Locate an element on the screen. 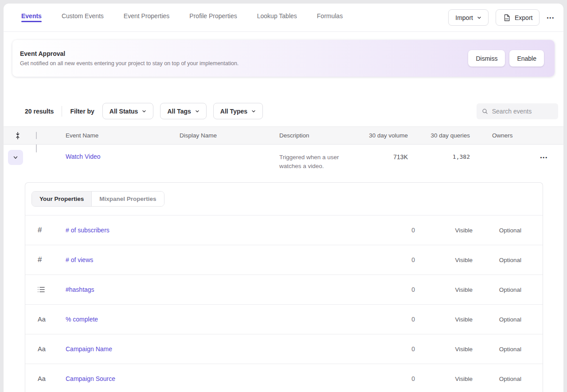 This screenshot has height=392, width=567. property-row: % complete 0 Visible Optional is located at coordinates (284, 319).